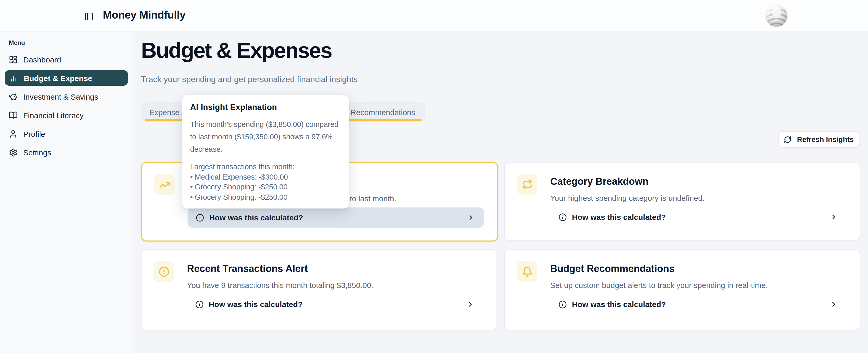  Describe the element at coordinates (613, 269) in the screenshot. I see `card-title: Budget Recommendations` at that location.